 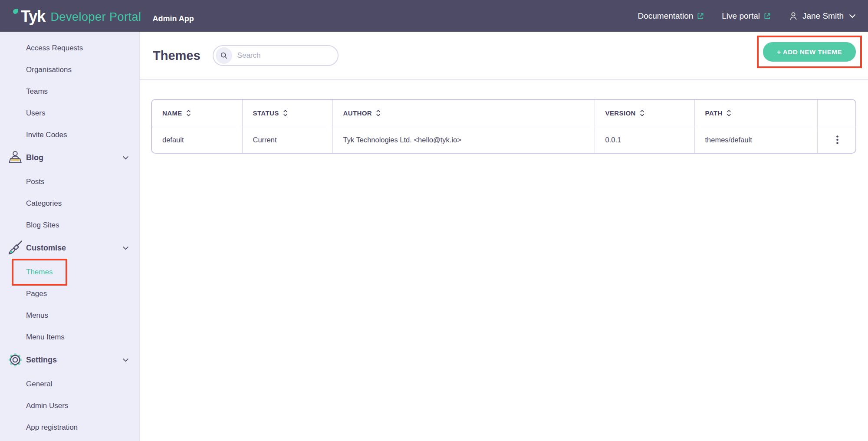 I want to click on table-row: default Current Tyk Technologies Ltd. <h…, so click(x=504, y=140).